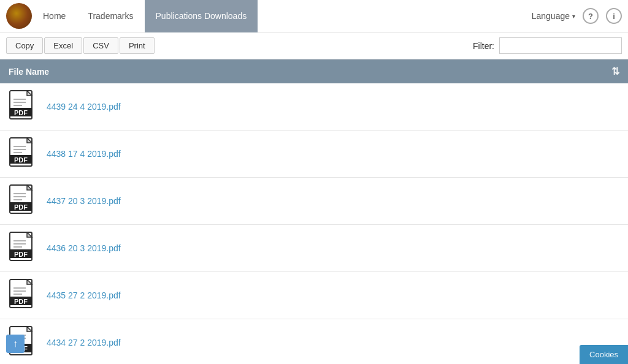  I want to click on logo, so click(19, 16).